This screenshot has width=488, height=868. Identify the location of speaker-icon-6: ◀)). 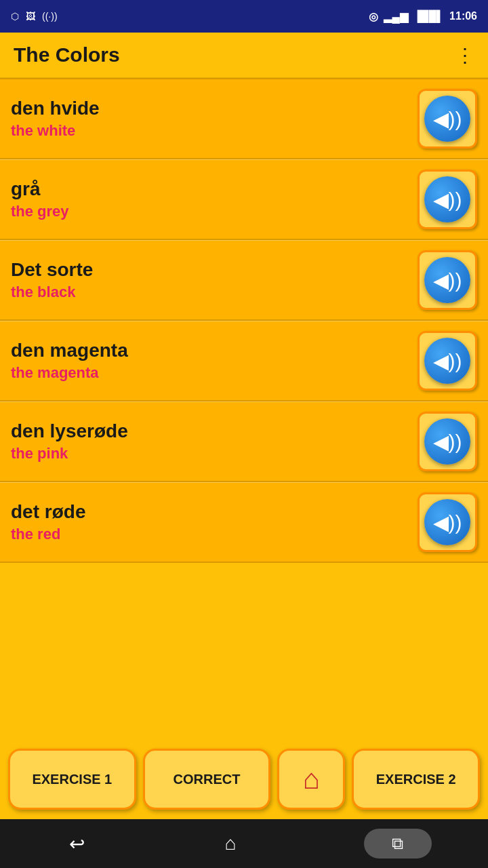
(447, 522).